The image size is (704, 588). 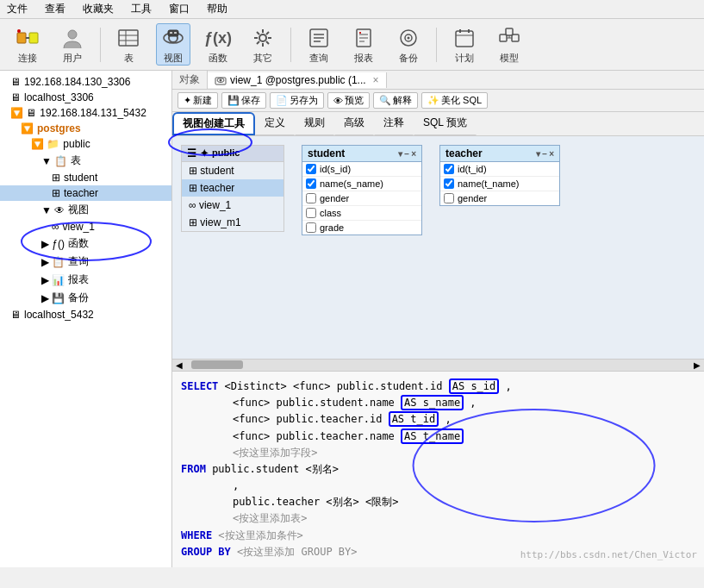 I want to click on scroll-right-icon: ▶, so click(x=697, y=366).